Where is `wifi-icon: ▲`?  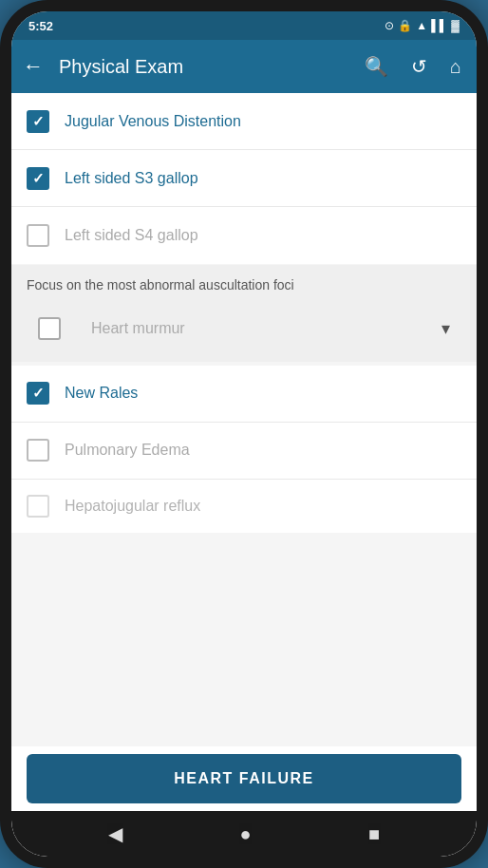
wifi-icon: ▲ is located at coordinates (422, 26).